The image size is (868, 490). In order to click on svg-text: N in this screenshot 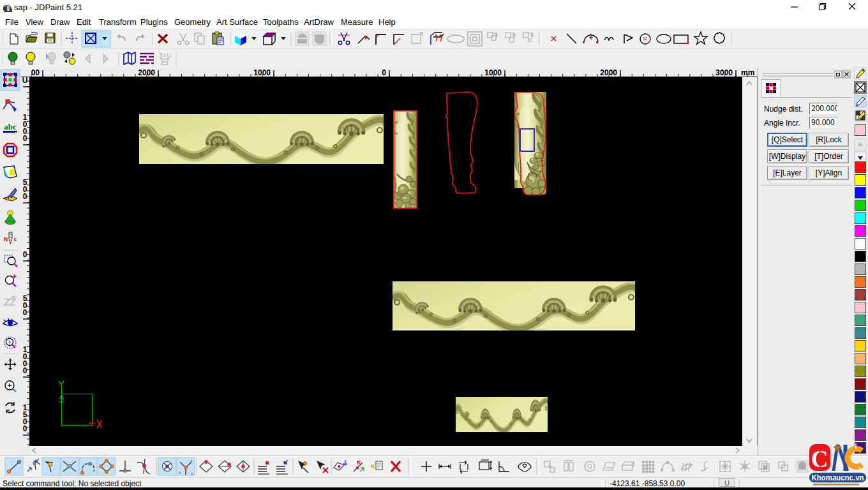, I will do `click(6, 239)`.